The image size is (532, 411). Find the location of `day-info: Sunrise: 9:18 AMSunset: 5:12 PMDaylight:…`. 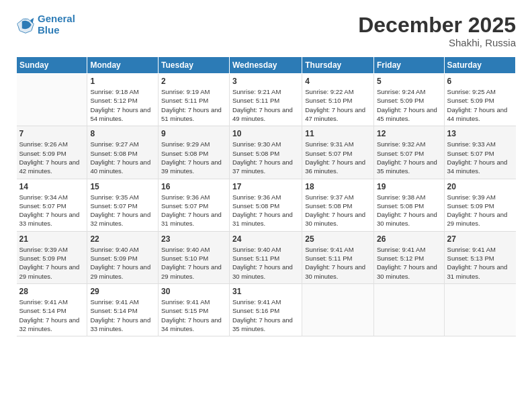

day-info: Sunrise: 9:18 AMSunset: 5:12 PMDaylight:… is located at coordinates (122, 105).